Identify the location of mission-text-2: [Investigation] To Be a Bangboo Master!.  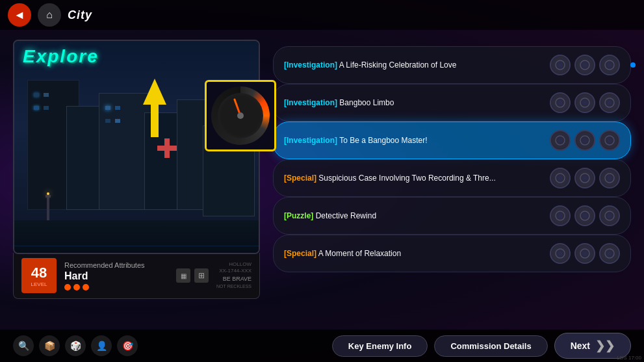
(417, 140).